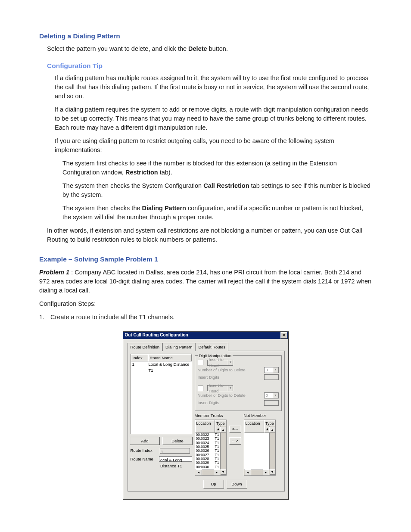 Image resolution: width=411 pixels, height=532 pixels. I want to click on route-name-field: ocal & Long Distance T1, so click(175, 459).